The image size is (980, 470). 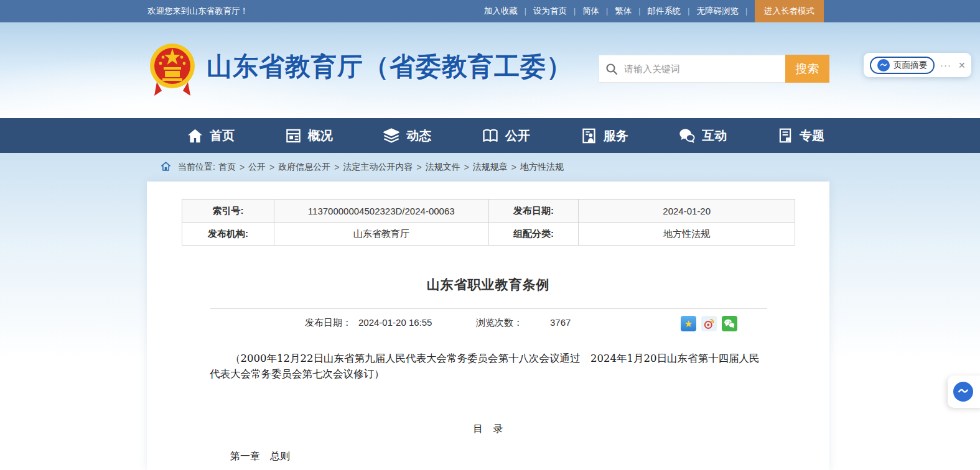 I want to click on views-label: 浏览次数：, so click(x=499, y=323).